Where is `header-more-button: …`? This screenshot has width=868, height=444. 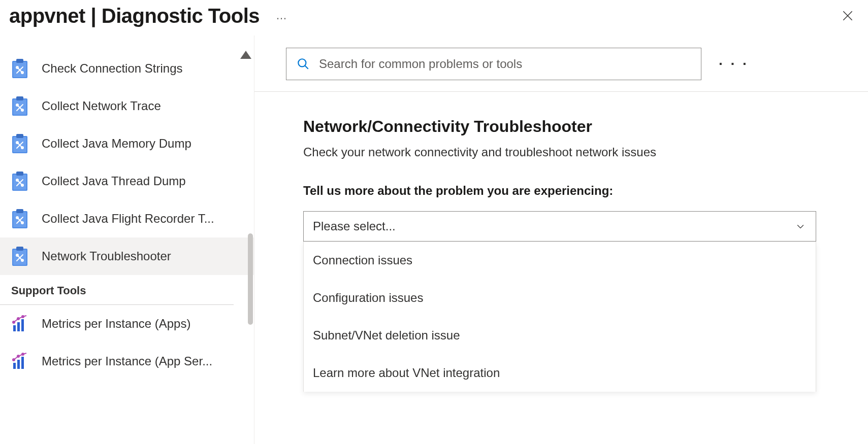 header-more-button: … is located at coordinates (282, 16).